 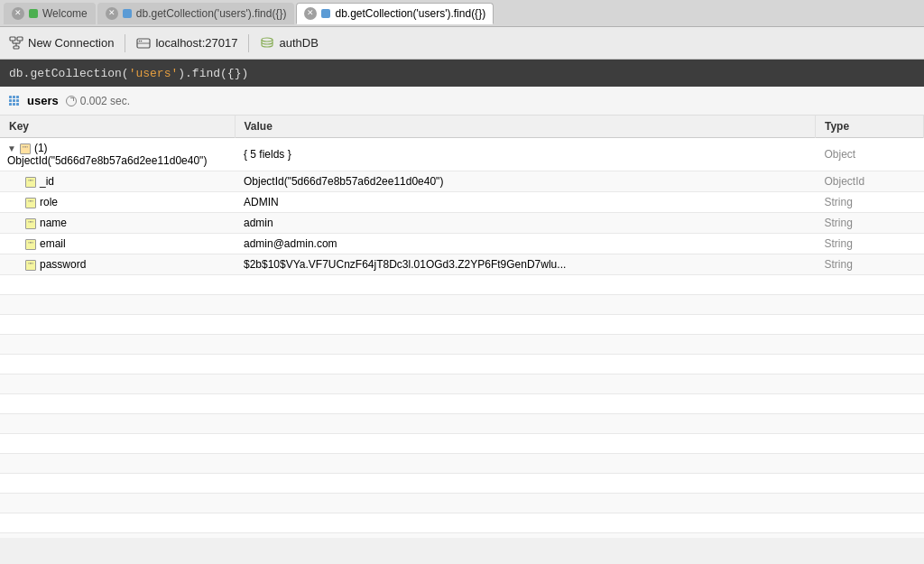 What do you see at coordinates (12, 148) in the screenshot?
I see `expand-arrow: ▼` at bounding box center [12, 148].